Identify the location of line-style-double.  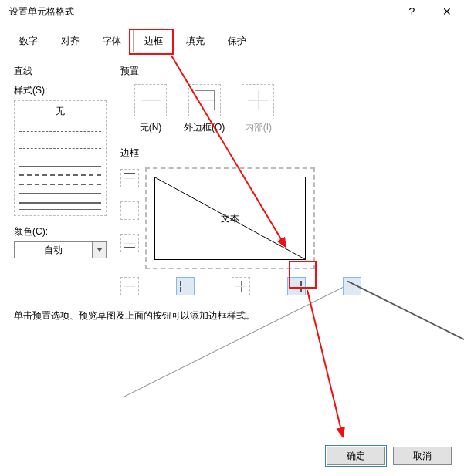
(60, 210).